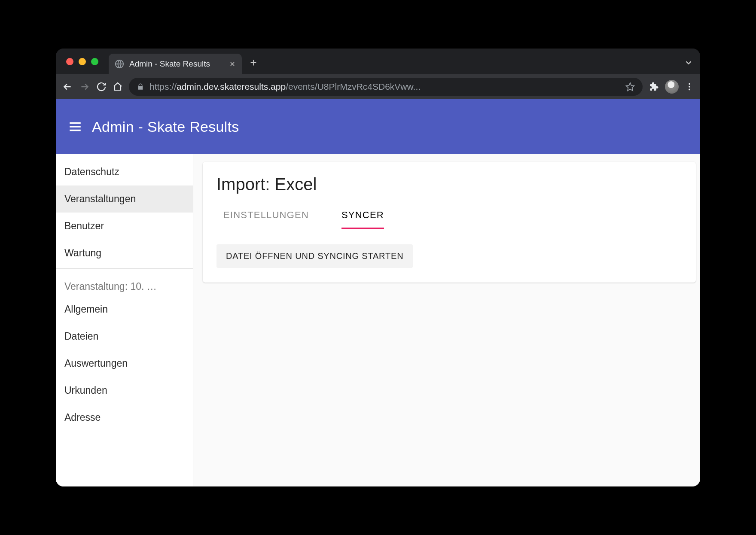 This screenshot has width=756, height=535. Describe the element at coordinates (125, 309) in the screenshot. I see `sidebar-item-allgemein: Allgemein` at that location.